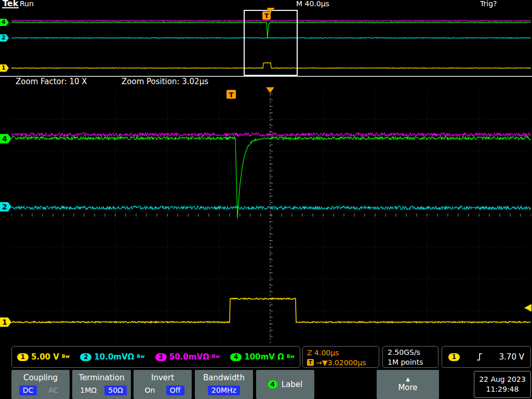 The height and width of the screenshot is (399, 532). Describe the element at coordinates (480, 357) in the screenshot. I see `rising-edge-icon` at that location.